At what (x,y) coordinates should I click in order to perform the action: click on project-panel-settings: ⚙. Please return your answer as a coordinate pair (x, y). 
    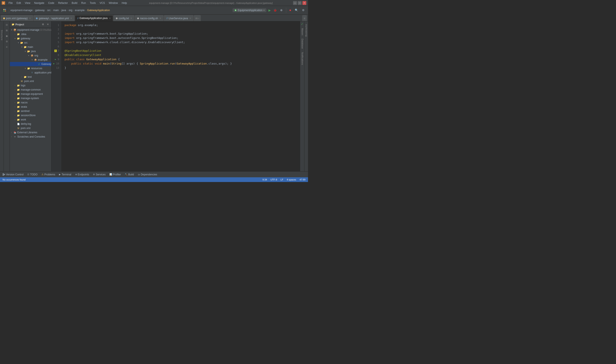
    Looking at the image, I should click on (43, 25).